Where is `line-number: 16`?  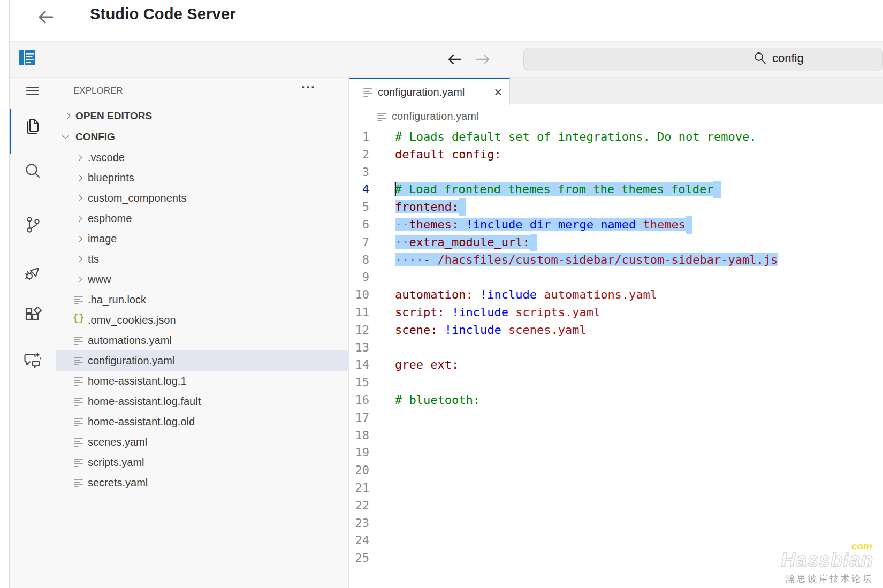
line-number: 16 is located at coordinates (359, 400).